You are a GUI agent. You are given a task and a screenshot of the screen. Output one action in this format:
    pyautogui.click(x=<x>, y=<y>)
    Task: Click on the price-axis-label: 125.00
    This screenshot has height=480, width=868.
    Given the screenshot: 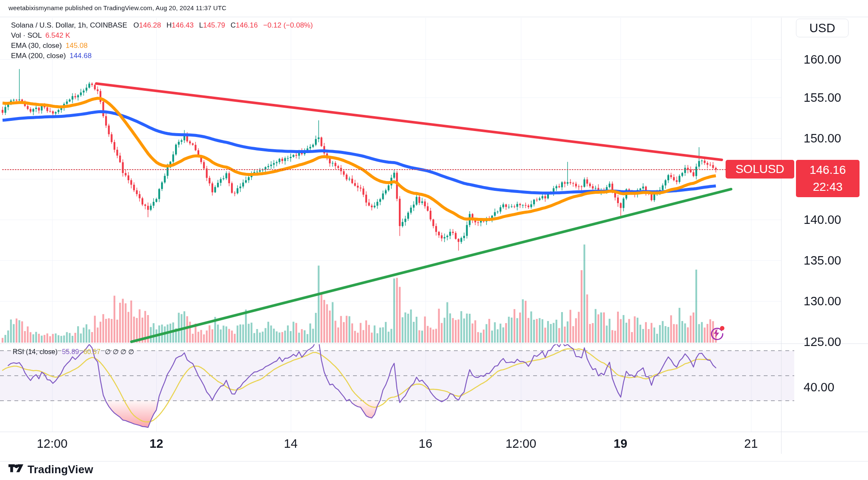 What is the action you would take?
    pyautogui.click(x=822, y=342)
    